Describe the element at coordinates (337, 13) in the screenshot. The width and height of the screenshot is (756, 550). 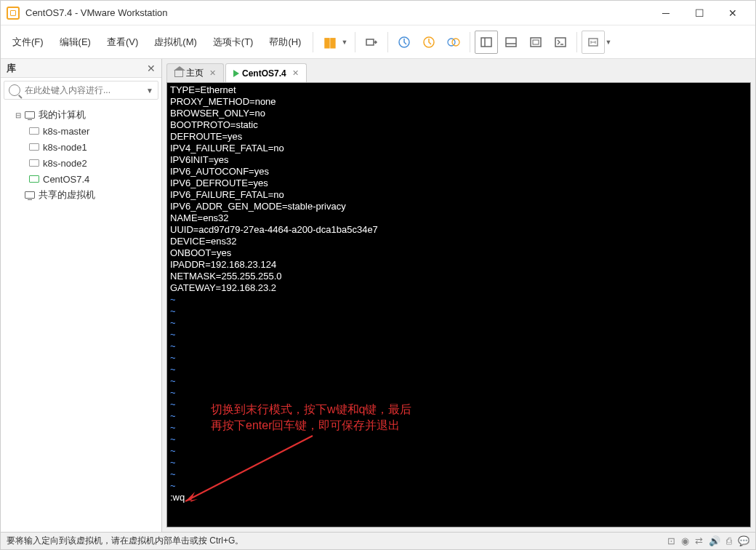
I see `window-title: CentOS7.4 - VMware Workstation` at that location.